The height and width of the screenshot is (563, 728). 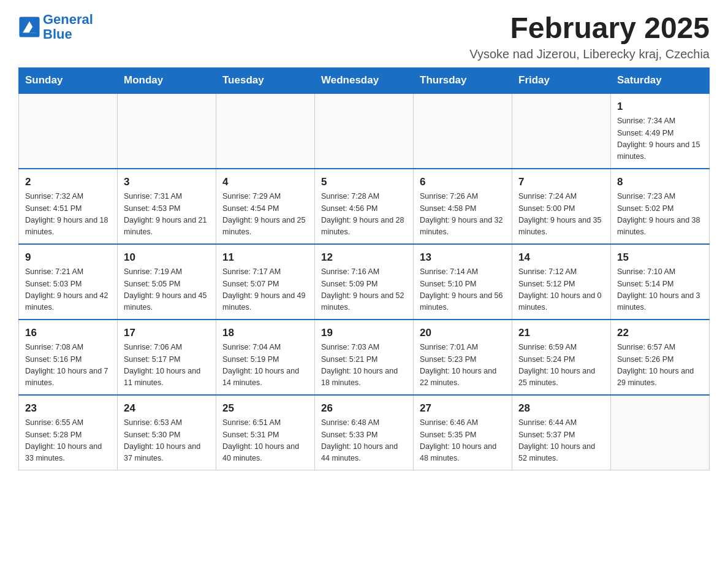 I want to click on day-number: 19, so click(x=364, y=333).